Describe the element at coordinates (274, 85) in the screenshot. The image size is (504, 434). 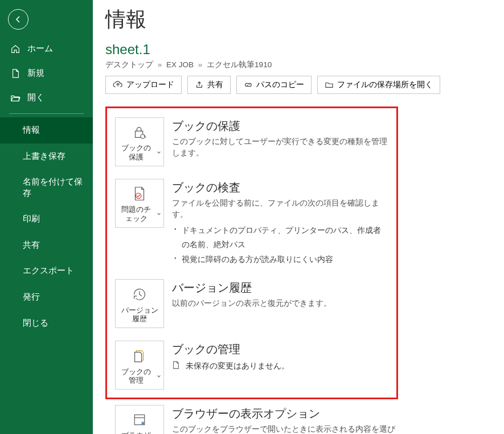
I see `copy-path-button: パスのコピー` at that location.